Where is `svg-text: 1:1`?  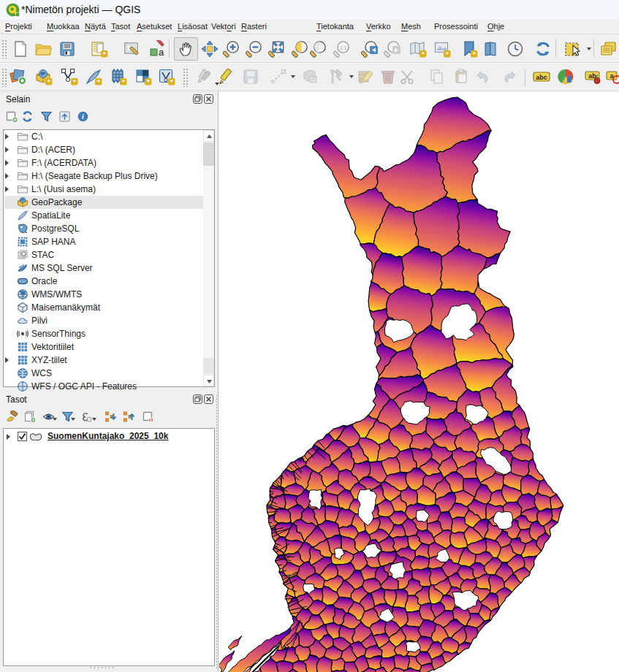 svg-text: 1:1 is located at coordinates (343, 48).